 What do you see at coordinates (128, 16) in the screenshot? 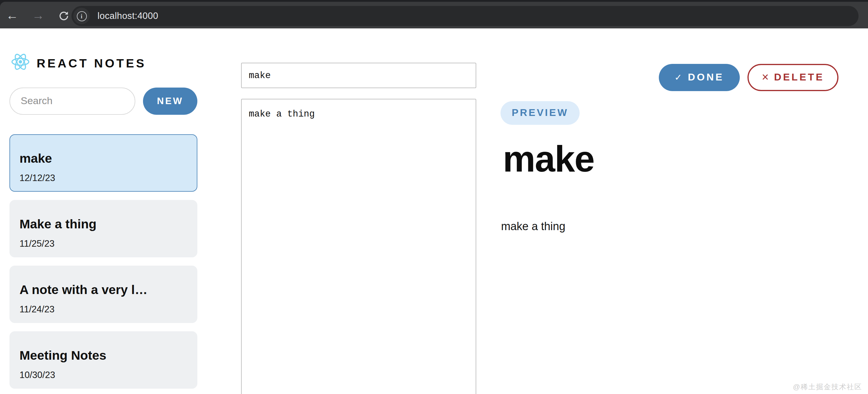
I see `url-text: localhost:4000` at bounding box center [128, 16].